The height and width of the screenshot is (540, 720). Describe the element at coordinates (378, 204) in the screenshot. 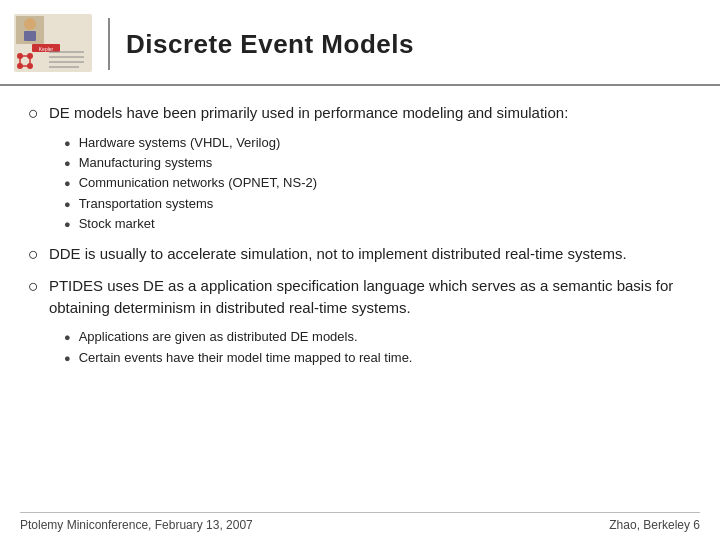

I see `list-item: ● Transportation systems` at that location.